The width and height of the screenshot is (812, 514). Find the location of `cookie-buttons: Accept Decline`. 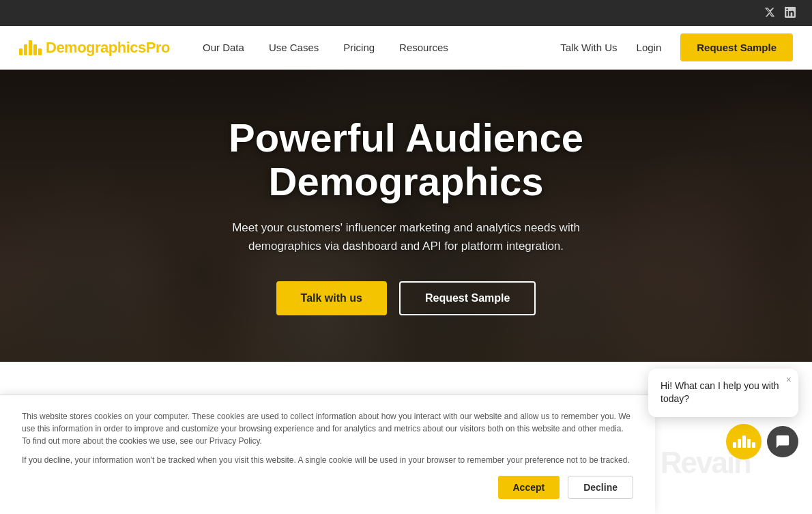

cookie-buttons: Accept Decline is located at coordinates (328, 487).